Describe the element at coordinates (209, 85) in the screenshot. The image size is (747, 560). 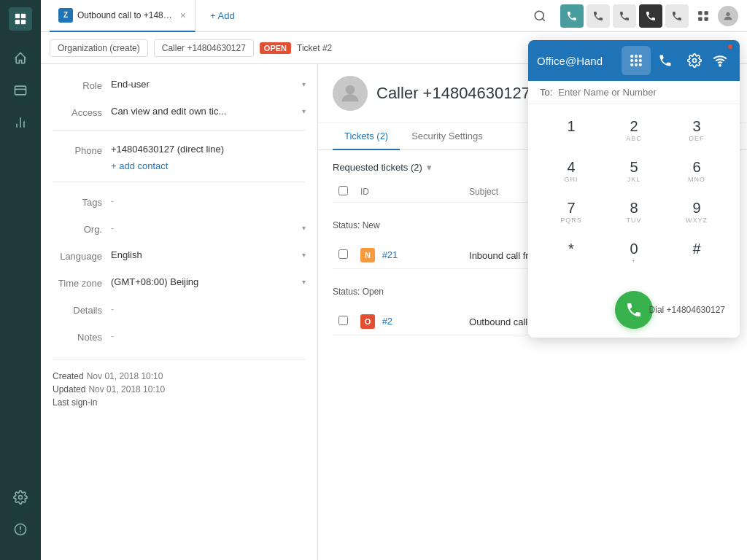
I see `role-dropdown: End-user ▾` at that location.